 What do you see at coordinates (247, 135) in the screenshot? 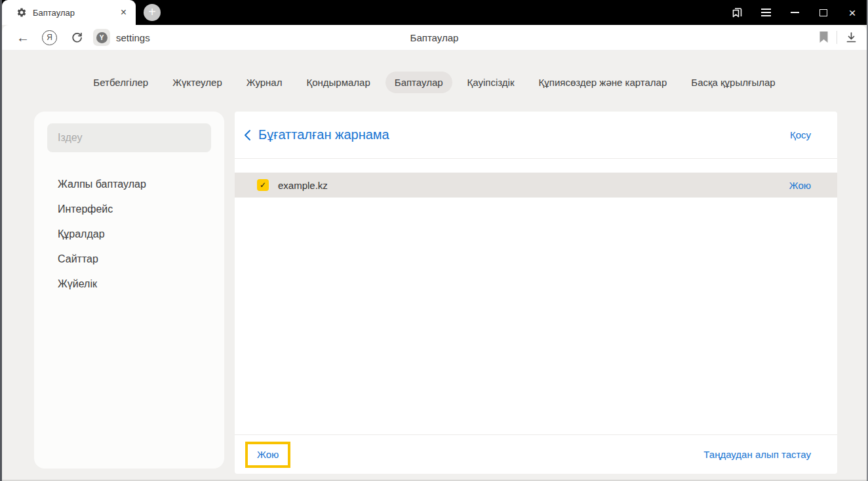
I see `back-chevron-icon` at bounding box center [247, 135].